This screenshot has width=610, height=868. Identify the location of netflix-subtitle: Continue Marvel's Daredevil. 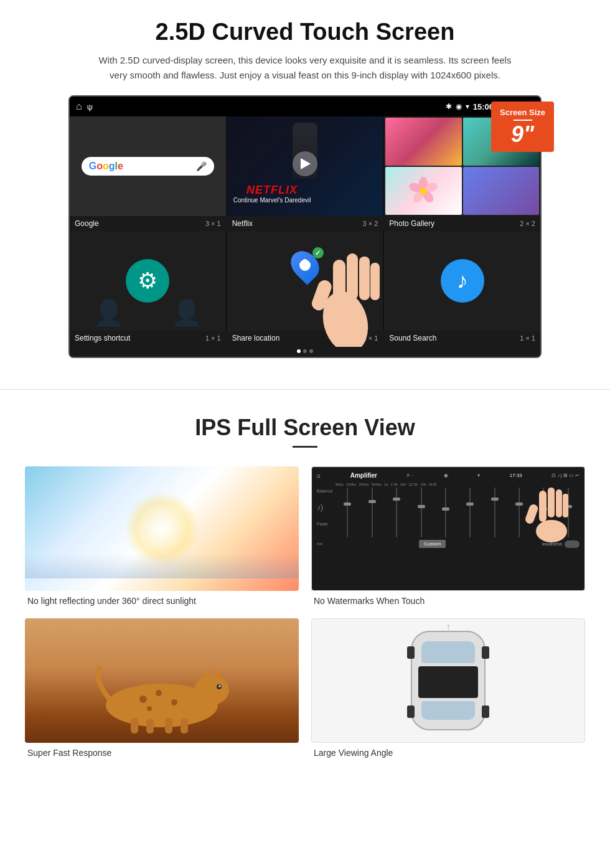
(273, 200).